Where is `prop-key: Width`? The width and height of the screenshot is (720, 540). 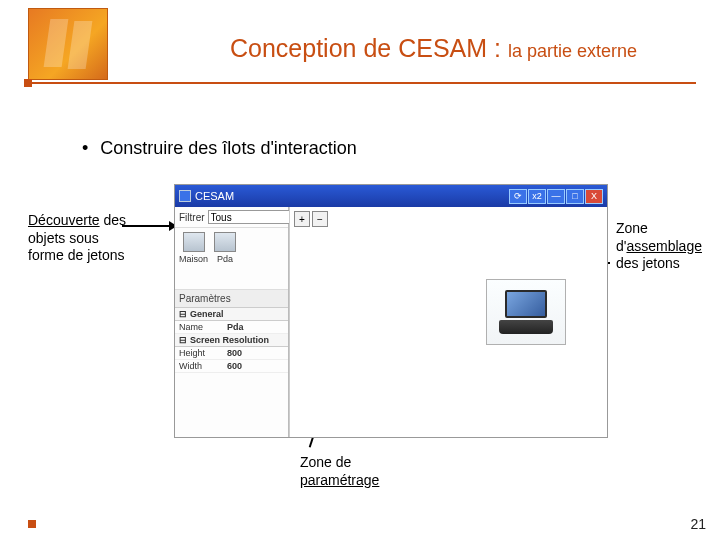
prop-key: Width is located at coordinates (199, 366).